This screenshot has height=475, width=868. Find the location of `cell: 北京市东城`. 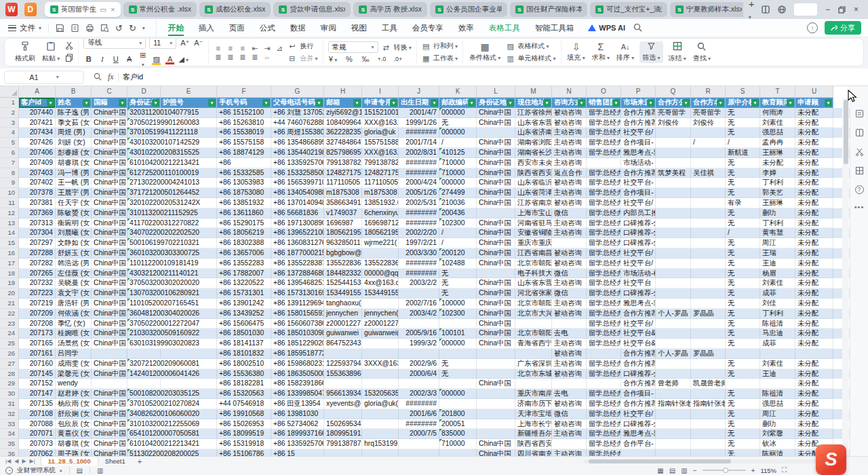

cell: 北京市东城 is located at coordinates (534, 375).